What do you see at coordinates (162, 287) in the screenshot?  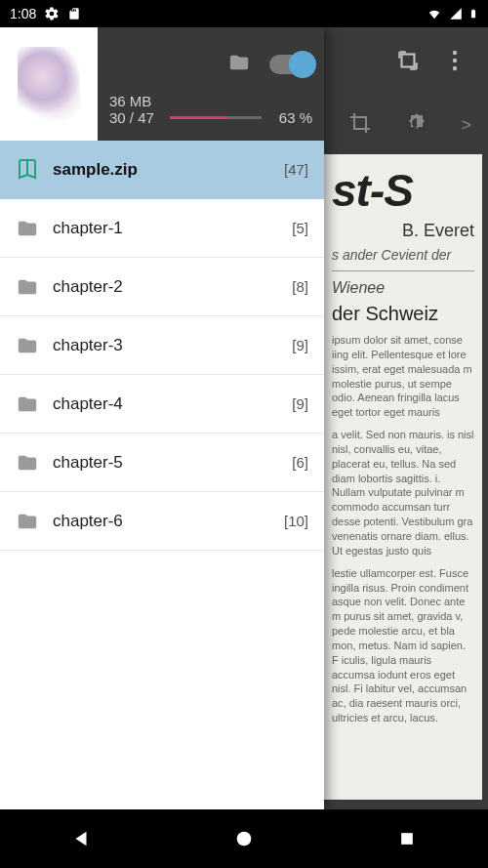 I see `list-item: chapter-2[8]` at bounding box center [162, 287].